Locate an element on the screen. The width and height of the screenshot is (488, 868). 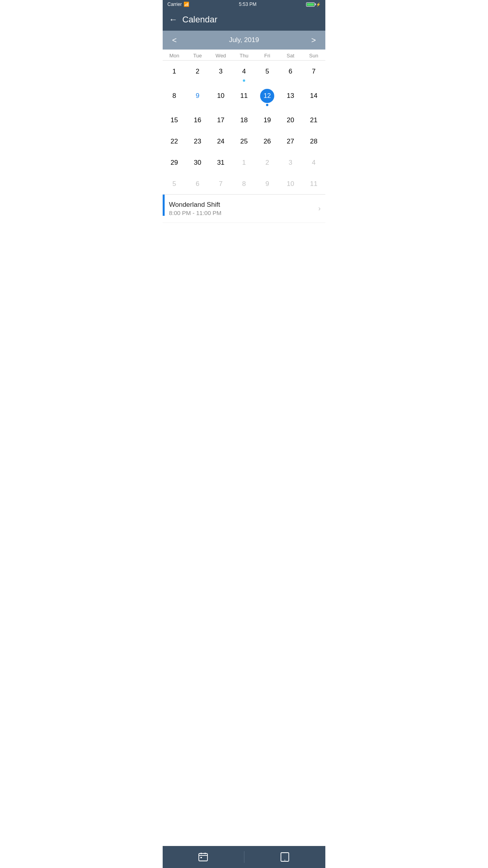
prev-month-button: < is located at coordinates (174, 40).